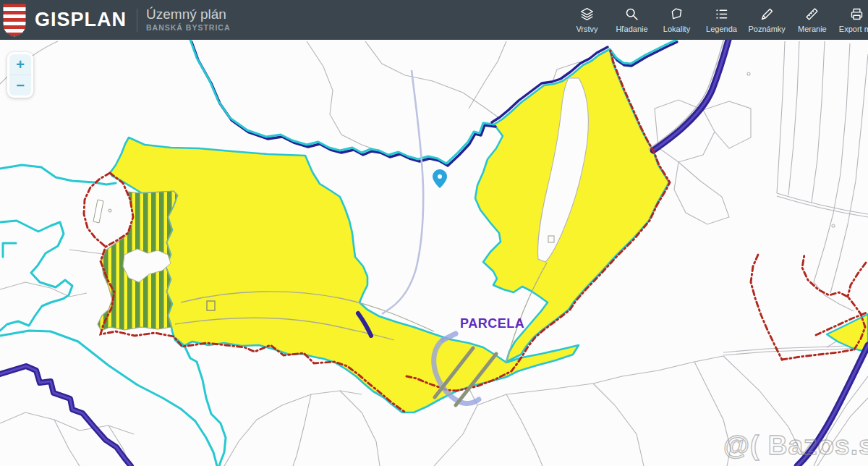 The width and height of the screenshot is (868, 466). I want to click on toolbar-label: Lokality, so click(677, 29).